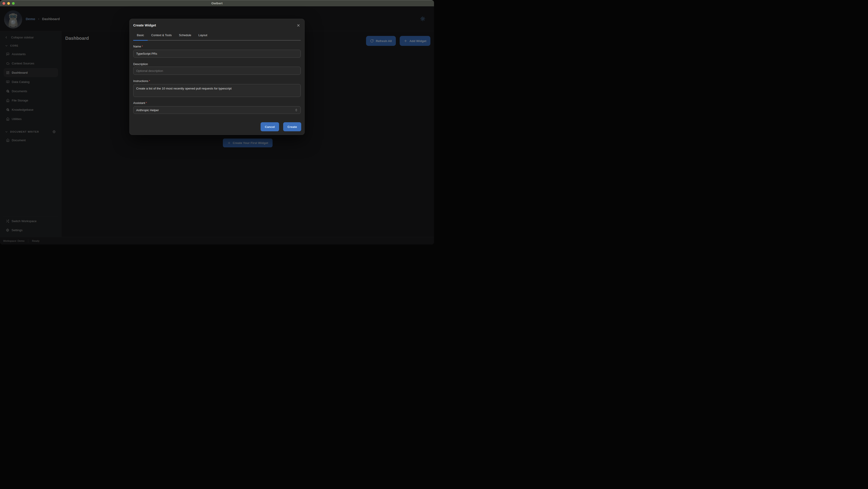 Image resolution: width=868 pixels, height=489 pixels. What do you see at coordinates (299, 26) in the screenshot?
I see `close-icon` at bounding box center [299, 26].